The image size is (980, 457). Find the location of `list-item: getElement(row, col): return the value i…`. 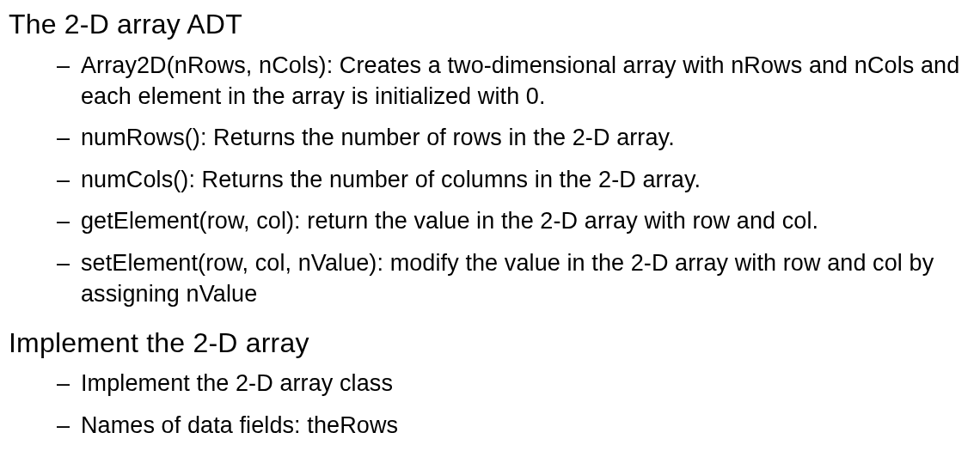

list-item: getElement(row, col): return the value i… is located at coordinates (514, 221).